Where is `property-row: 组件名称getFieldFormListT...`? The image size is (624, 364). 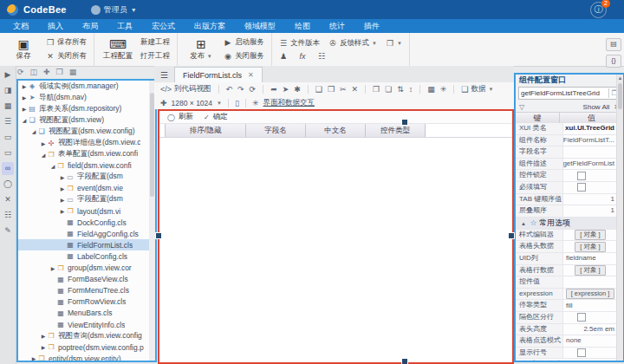 property-row: 组件名称getFieldFormListT... is located at coordinates (567, 141).